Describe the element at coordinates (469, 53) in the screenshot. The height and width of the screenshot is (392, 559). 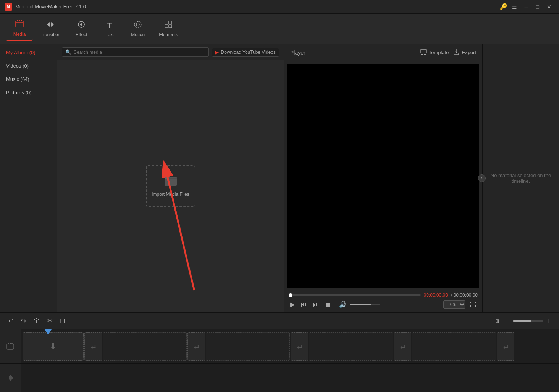
I see `export-label: Export` at that location.